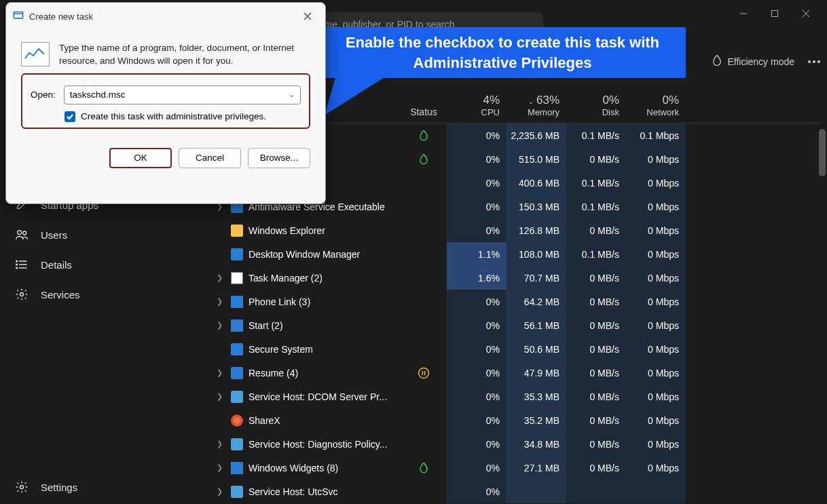  Describe the element at coordinates (185, 55) in the screenshot. I see `dialog-instruction: Type the name of a program, folder, docu…` at that location.